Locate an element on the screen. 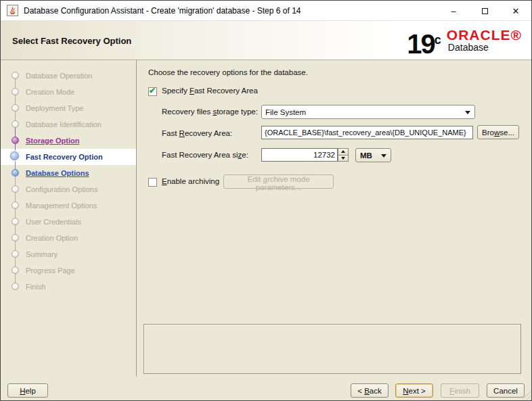 The image size is (532, 401). step-label: Finish is located at coordinates (35, 287).